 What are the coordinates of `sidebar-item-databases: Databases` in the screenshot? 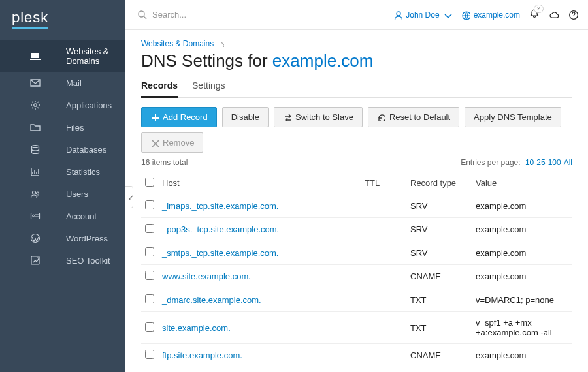 It's located at (63, 149).